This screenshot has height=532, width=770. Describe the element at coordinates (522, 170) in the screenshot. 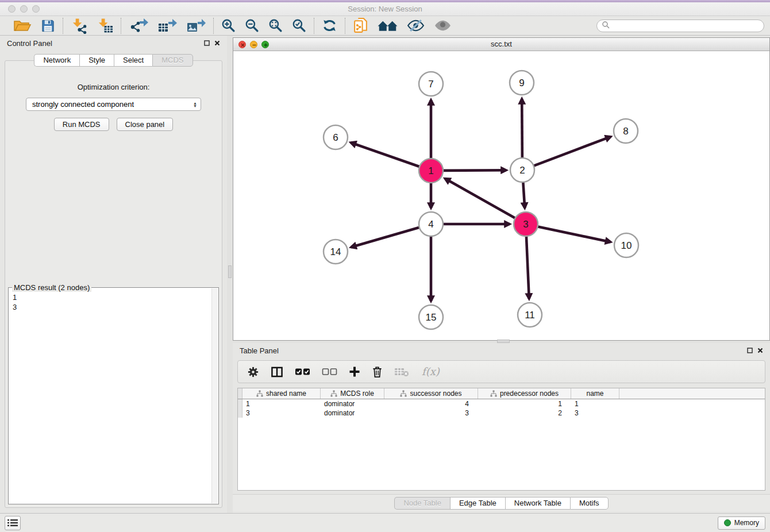

I see `node-label-2: 2` at that location.